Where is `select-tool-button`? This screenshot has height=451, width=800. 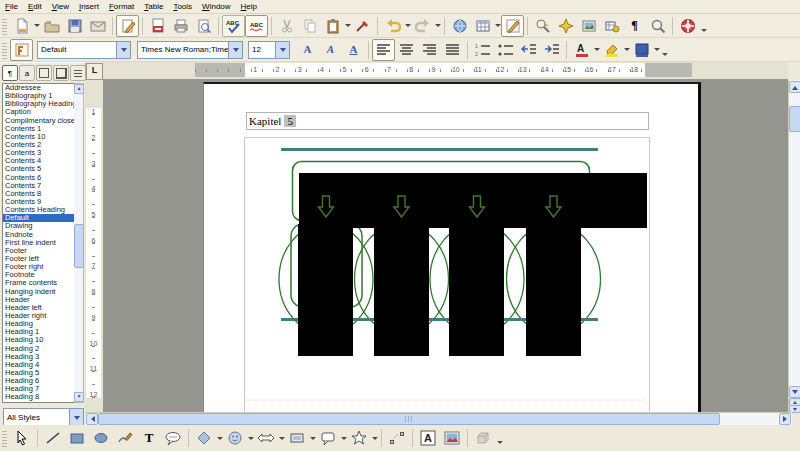 select-tool-button is located at coordinates (22, 438).